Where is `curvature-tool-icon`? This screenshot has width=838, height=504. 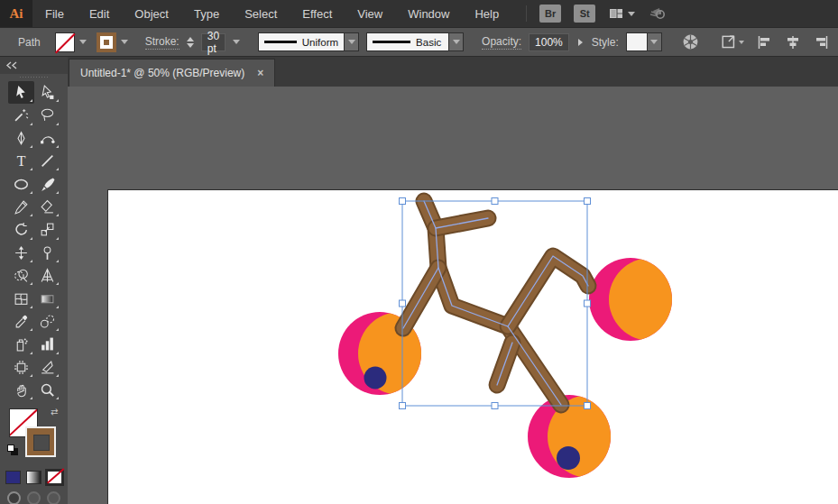 curvature-tool-icon is located at coordinates (47, 139).